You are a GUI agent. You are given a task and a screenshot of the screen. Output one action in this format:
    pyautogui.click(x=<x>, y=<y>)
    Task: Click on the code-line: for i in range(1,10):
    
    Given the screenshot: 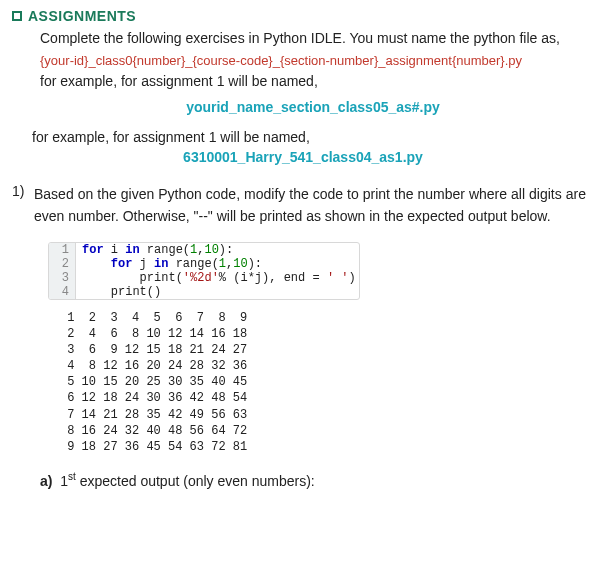 What is the action you would take?
    pyautogui.click(x=158, y=250)
    